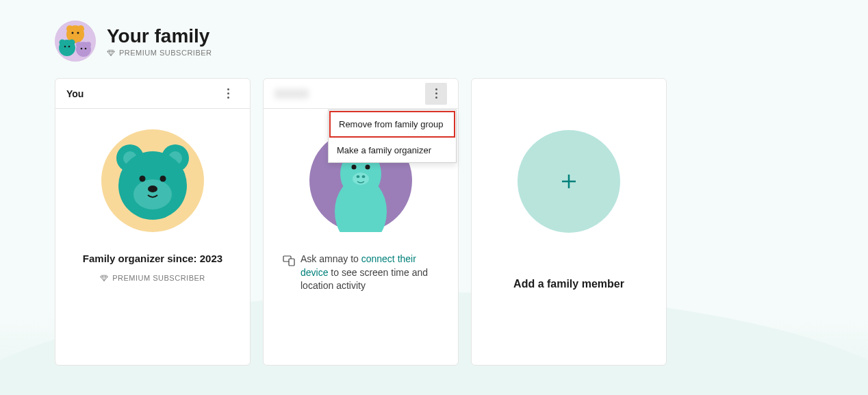  What do you see at coordinates (75, 94) in the screenshot?
I see `card-title-you: You` at bounding box center [75, 94].